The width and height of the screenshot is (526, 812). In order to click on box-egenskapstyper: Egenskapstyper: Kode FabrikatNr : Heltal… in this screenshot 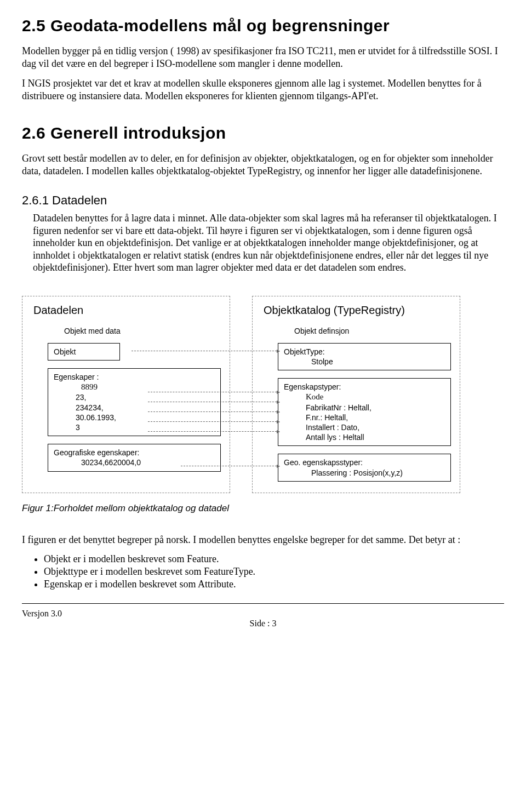, I will do `click(364, 412)`.